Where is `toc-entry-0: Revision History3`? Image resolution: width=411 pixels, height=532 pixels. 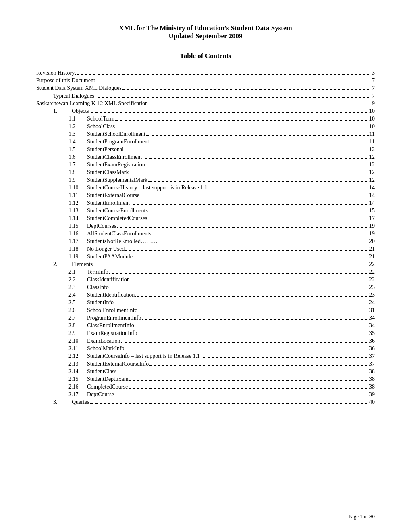 toc-entry-0: Revision History3 is located at coordinates (206, 73).